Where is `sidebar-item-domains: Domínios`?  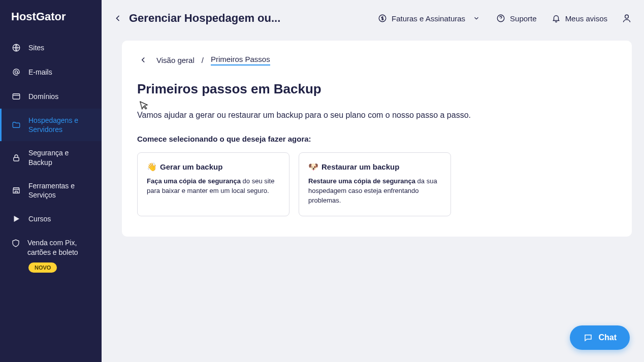
sidebar-item-domains: Domínios is located at coordinates (51, 96).